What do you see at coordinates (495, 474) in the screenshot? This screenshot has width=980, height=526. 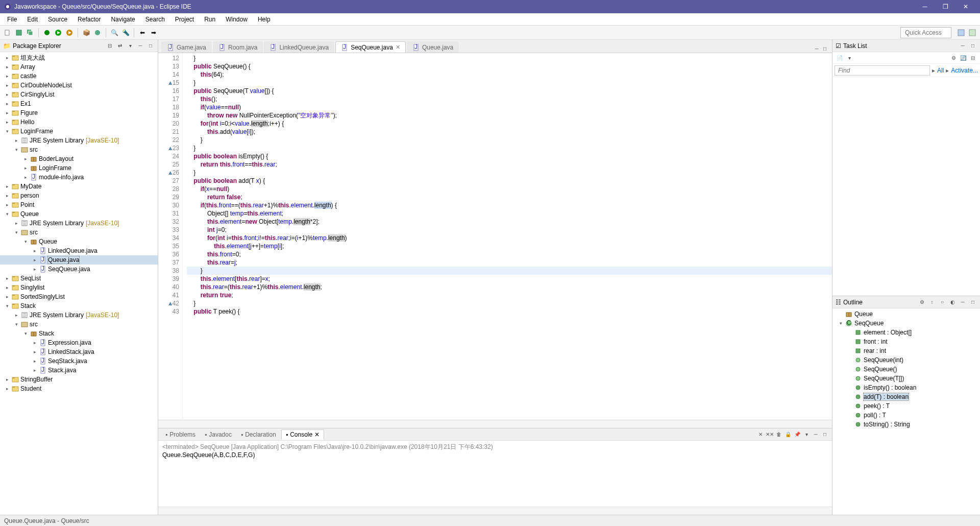 I see `console-content: <terminated> SeqQueue [Java Application]…` at bounding box center [495, 474].